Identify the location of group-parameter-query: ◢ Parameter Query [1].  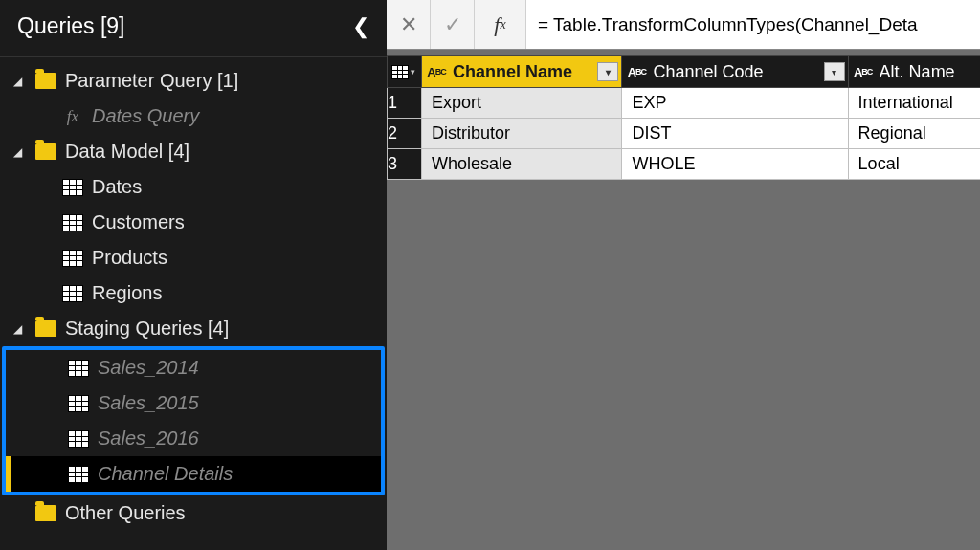
(193, 80).